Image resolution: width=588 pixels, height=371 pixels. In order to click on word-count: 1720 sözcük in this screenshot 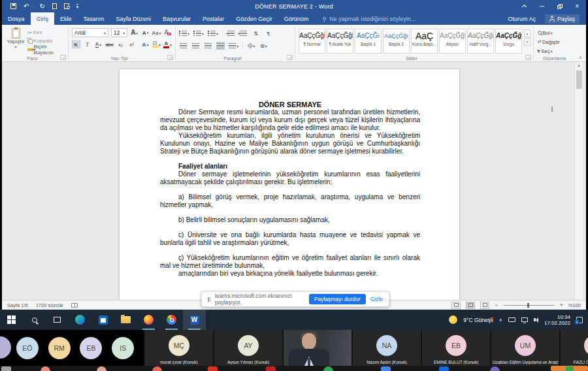, I will do `click(50, 306)`.